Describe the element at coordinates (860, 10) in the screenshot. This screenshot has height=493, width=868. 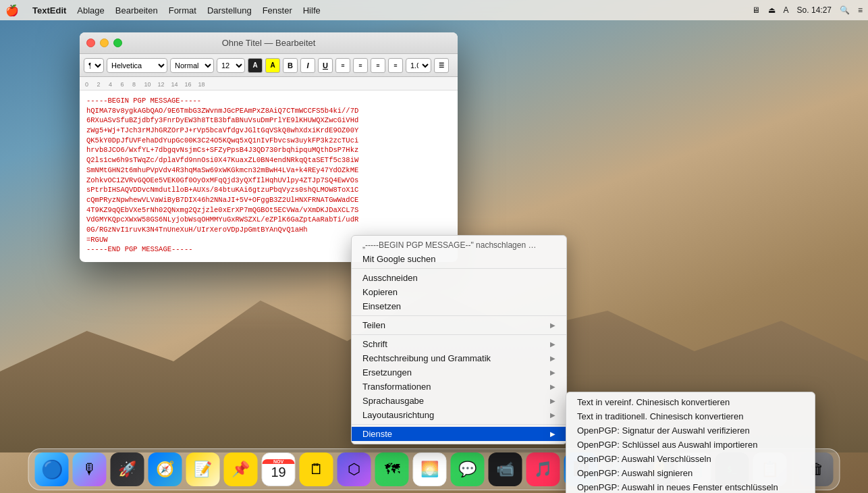
I see `menubar-list-icon: ≡` at that location.